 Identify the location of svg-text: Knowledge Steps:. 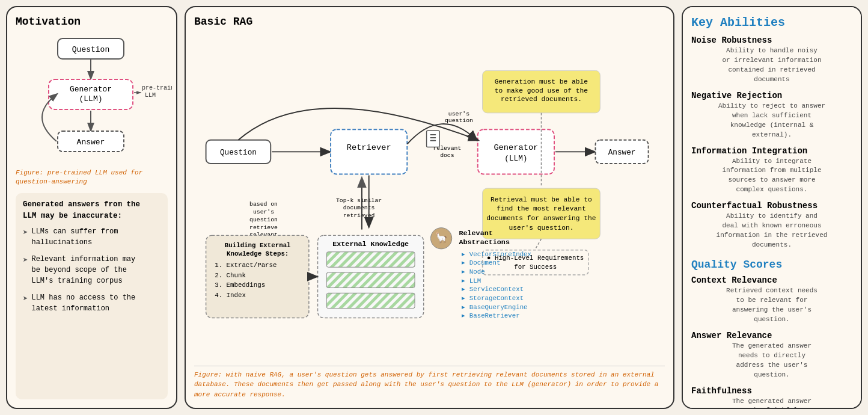
(257, 254).